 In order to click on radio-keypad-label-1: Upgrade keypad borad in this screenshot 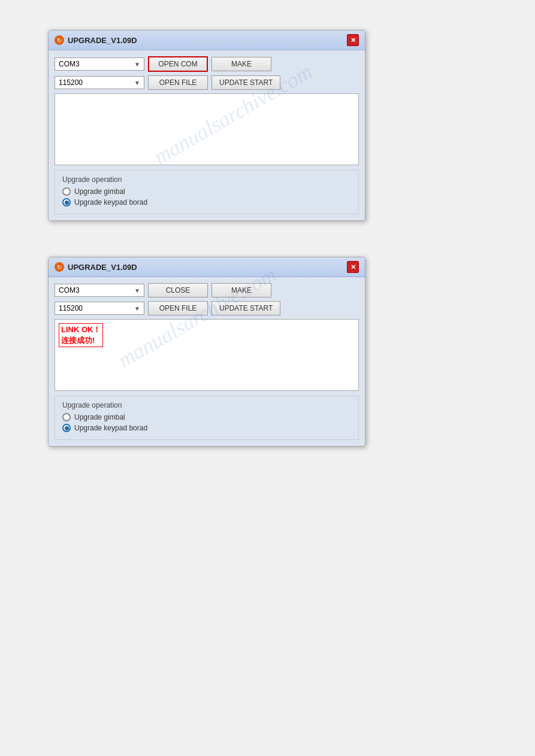, I will do `click(111, 202)`.